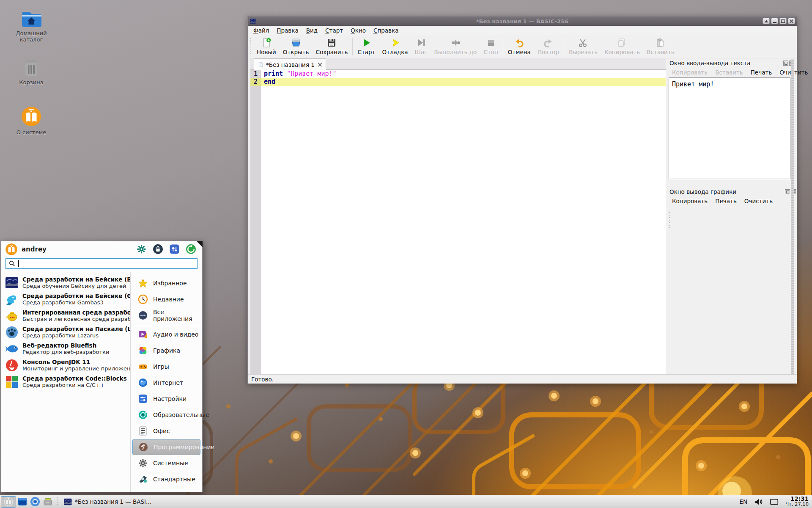  What do you see at coordinates (290, 64) in the screenshot?
I see `tab-untitled: *Без названия 1` at bounding box center [290, 64].